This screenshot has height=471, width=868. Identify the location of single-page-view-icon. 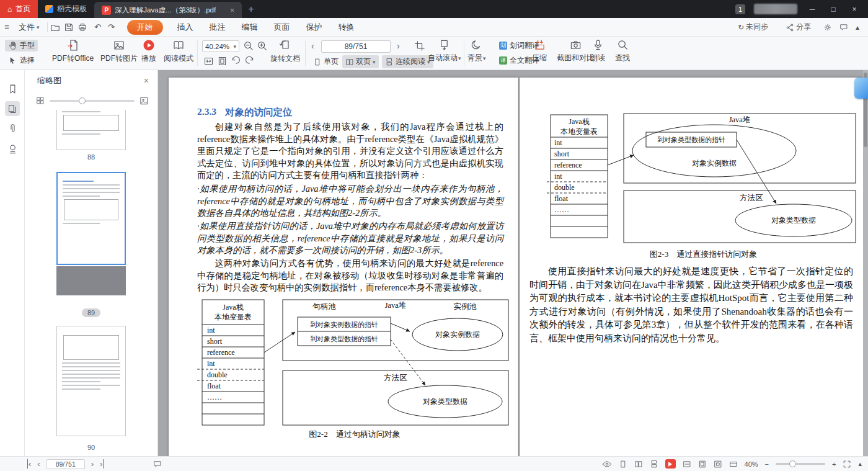
(623, 464).